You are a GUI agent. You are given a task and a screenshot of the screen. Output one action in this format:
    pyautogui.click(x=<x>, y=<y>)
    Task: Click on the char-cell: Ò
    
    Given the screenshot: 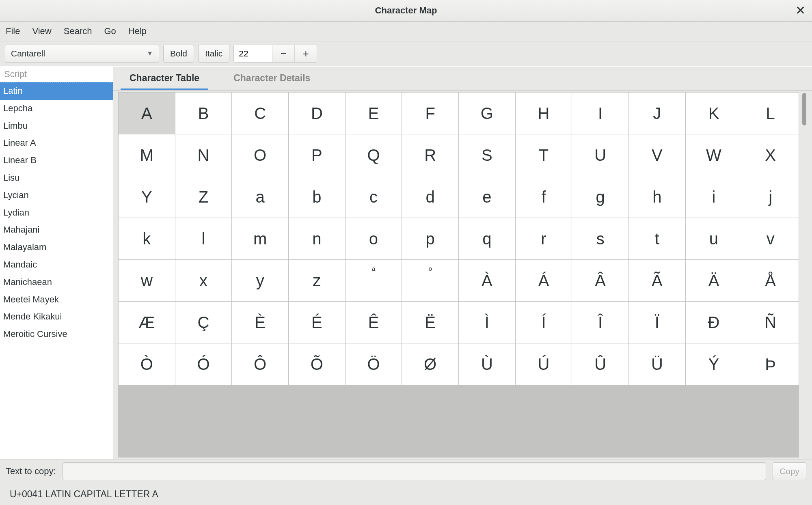 What is the action you would take?
    pyautogui.click(x=147, y=364)
    